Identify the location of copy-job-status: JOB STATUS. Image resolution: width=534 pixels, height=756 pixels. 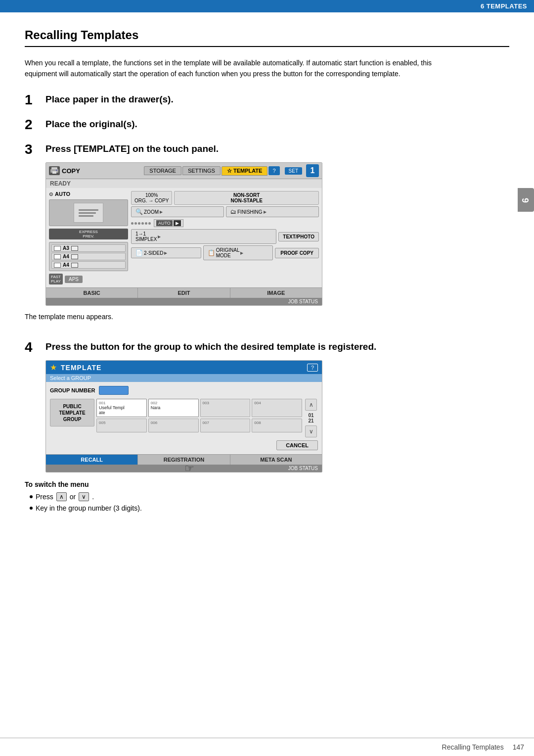
(184, 302).